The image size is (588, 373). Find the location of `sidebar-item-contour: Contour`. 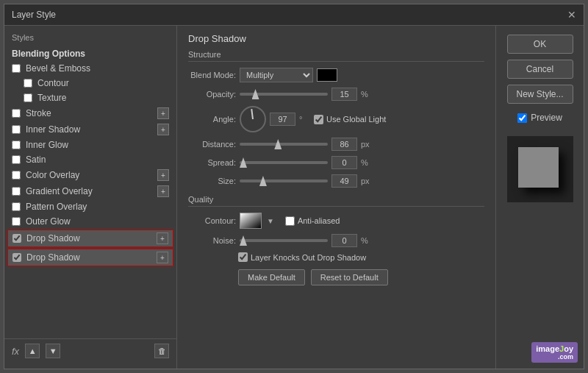

sidebar-item-contour: Contour is located at coordinates (90, 83).